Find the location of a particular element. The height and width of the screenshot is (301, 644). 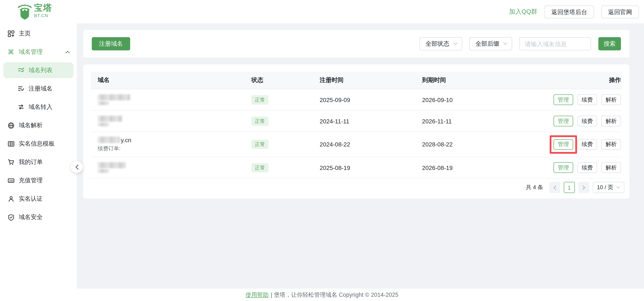

table-row: y.cn 续费订单: 正常 2024-08-22 2028-08-22 管理 续… is located at coordinates (356, 145).